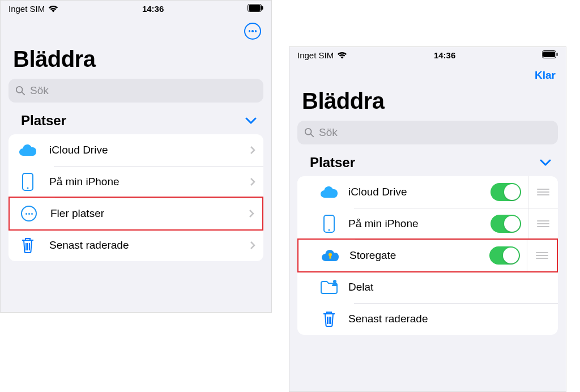  What do you see at coordinates (136, 28) in the screenshot?
I see `nav-bar` at bounding box center [136, 28].